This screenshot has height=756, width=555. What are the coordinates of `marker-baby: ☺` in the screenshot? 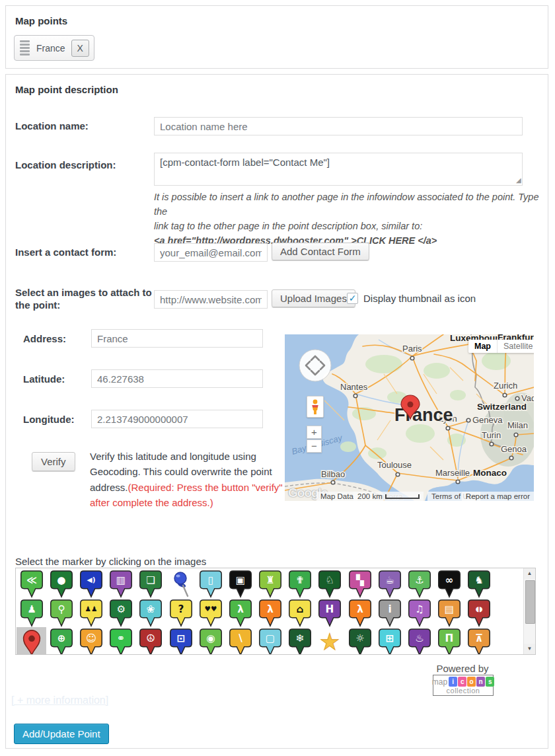 It's located at (91, 641).